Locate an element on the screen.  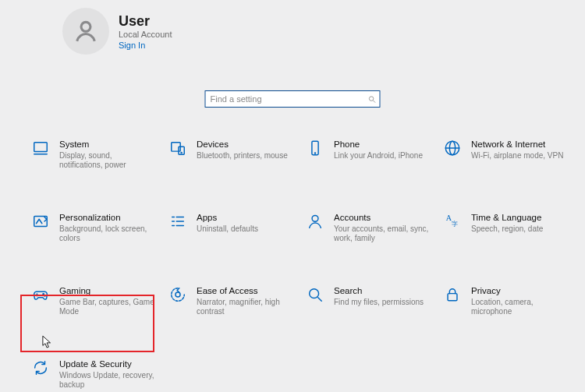
tile-title: Phone is located at coordinates (382, 144).